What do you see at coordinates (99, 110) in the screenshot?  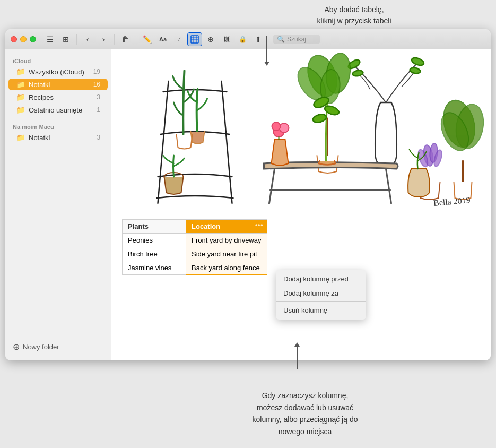 I see `sidebar-item-count: 1` at bounding box center [99, 110].